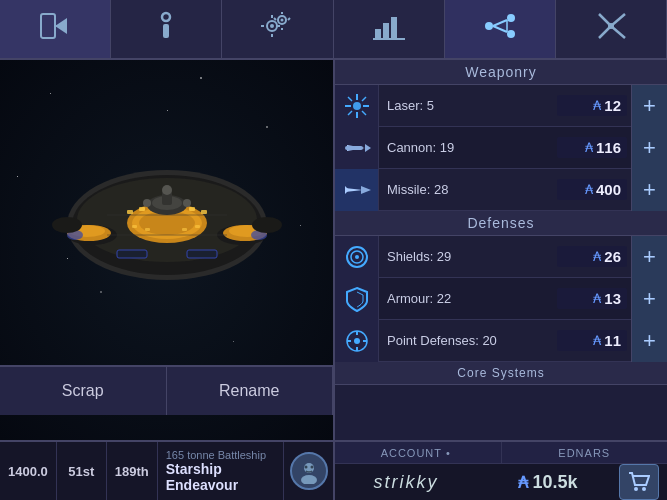 This screenshot has height=500, width=667. Describe the element at coordinates (501, 224) in the screenshot. I see `defenses-header: Defenses` at that location.